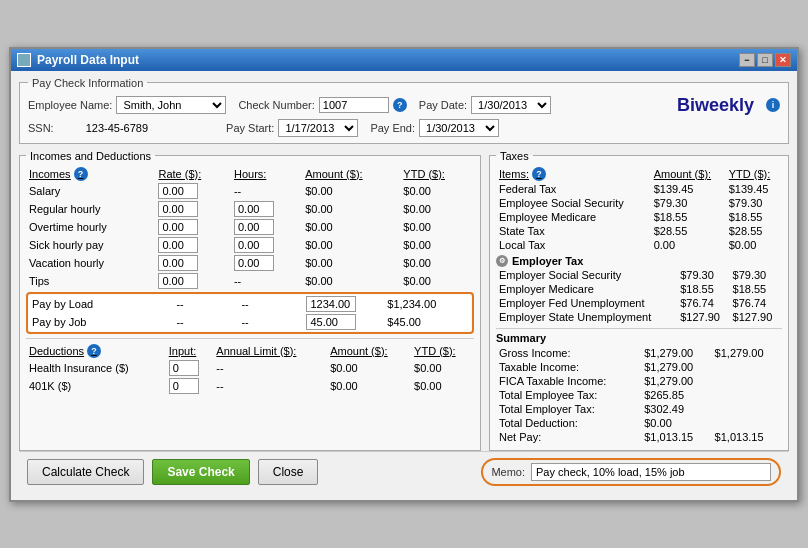 The height and width of the screenshot is (548, 808). What do you see at coordinates (639, 409) in the screenshot?
I see `summary-row: Total Employer Tax: $302.49` at bounding box center [639, 409].